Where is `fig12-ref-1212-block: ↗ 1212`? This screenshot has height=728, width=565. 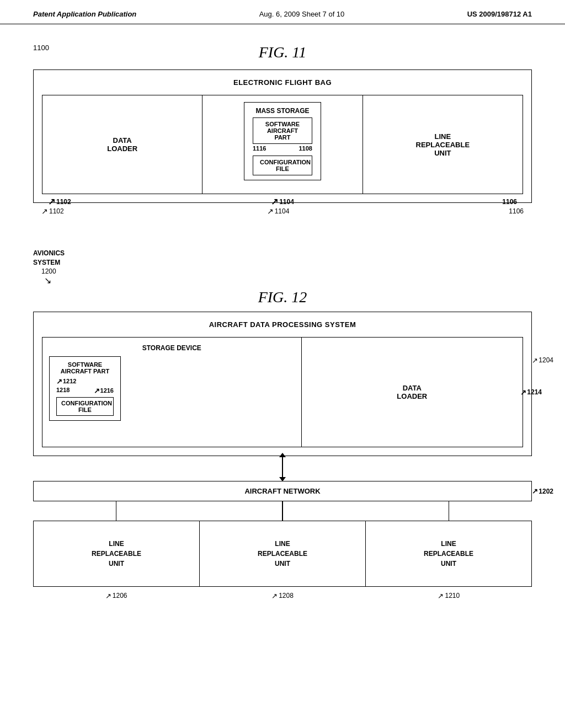 fig12-ref-1212-block: ↗ 1212 is located at coordinates (66, 382).